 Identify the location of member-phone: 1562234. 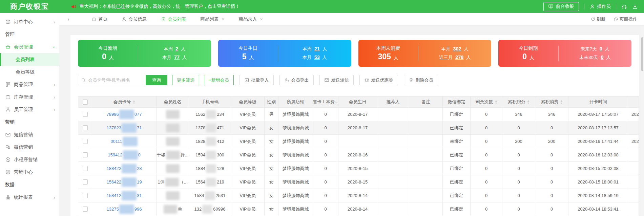
(210, 114).